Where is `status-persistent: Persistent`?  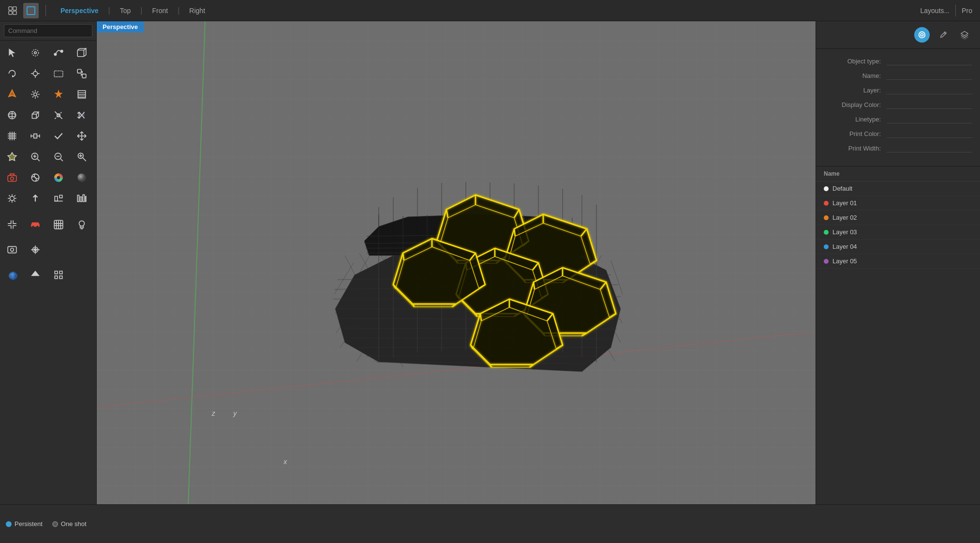
status-persistent: Persistent is located at coordinates (24, 524).